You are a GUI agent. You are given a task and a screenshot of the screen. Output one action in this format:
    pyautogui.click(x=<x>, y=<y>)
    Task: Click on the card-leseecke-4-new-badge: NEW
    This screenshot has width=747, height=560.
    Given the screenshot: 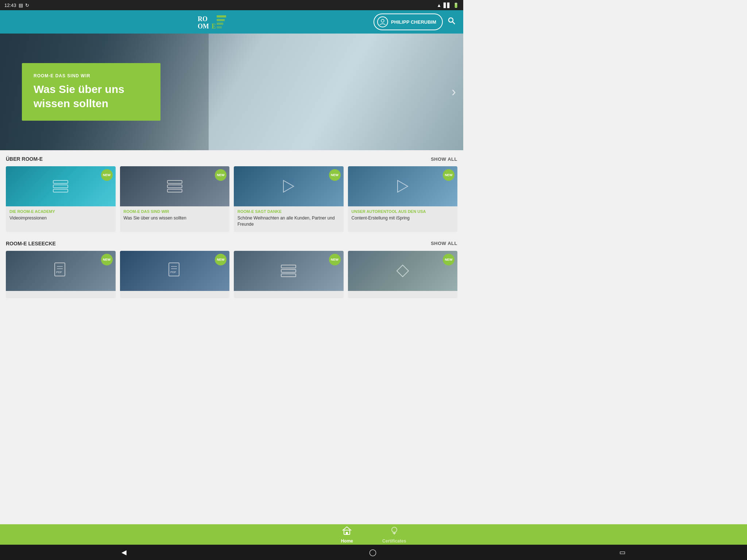 What is the action you would take?
    pyautogui.click(x=449, y=260)
    